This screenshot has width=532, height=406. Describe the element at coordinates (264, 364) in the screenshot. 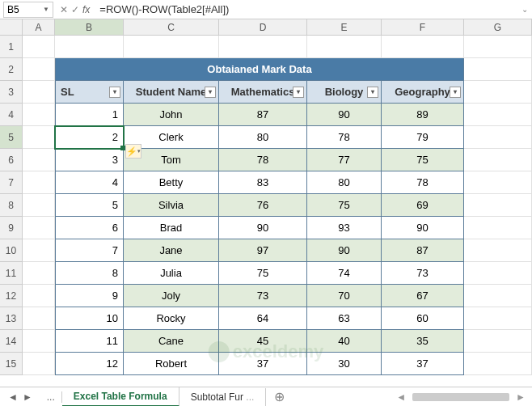

I see `cell-math: 37` at that location.